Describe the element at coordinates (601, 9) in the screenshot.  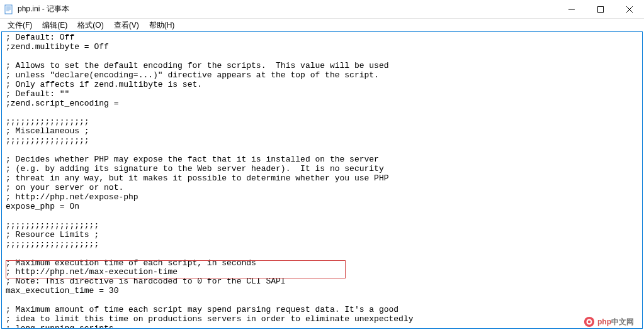
I see `maximize-button` at that location.